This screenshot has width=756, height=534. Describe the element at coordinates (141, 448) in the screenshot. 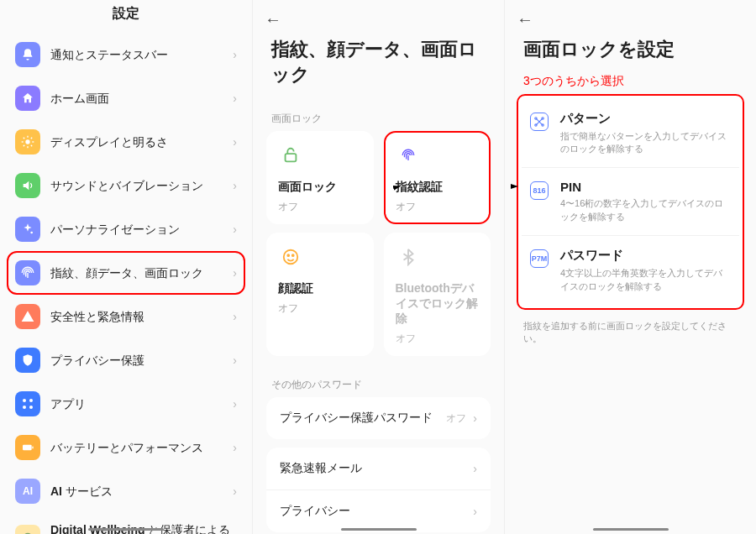

I see `settings-item-label: バッテリーとパフォーマンス` at that location.